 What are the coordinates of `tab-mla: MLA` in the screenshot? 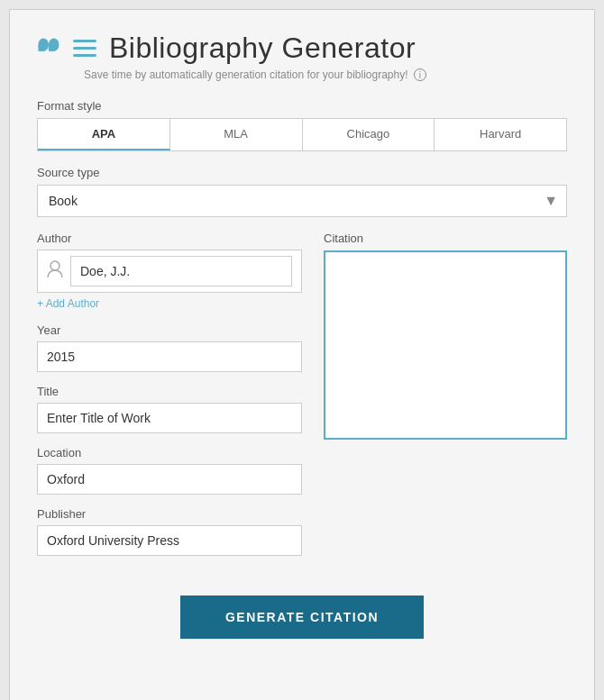 It's located at (236, 135).